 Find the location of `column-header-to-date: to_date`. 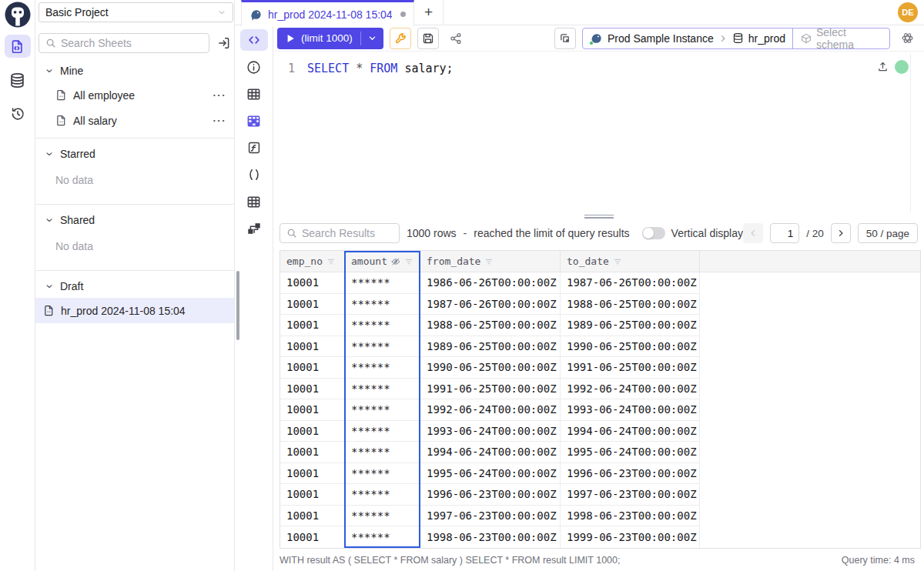

column-header-to-date: to_date is located at coordinates (630, 262).